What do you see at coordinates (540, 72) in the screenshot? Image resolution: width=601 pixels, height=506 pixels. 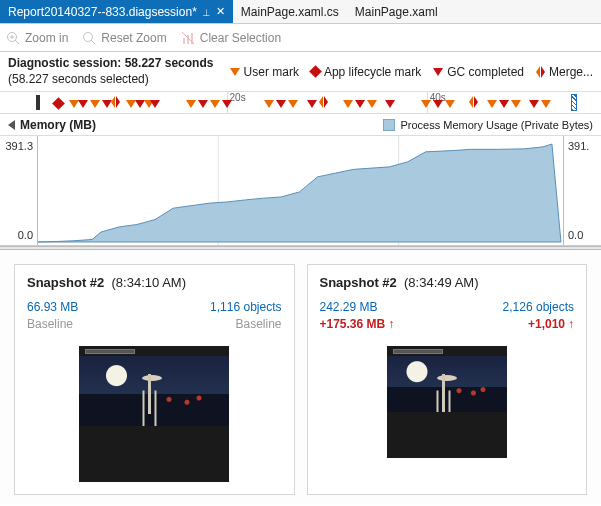 I see `merge-icon` at bounding box center [540, 72].